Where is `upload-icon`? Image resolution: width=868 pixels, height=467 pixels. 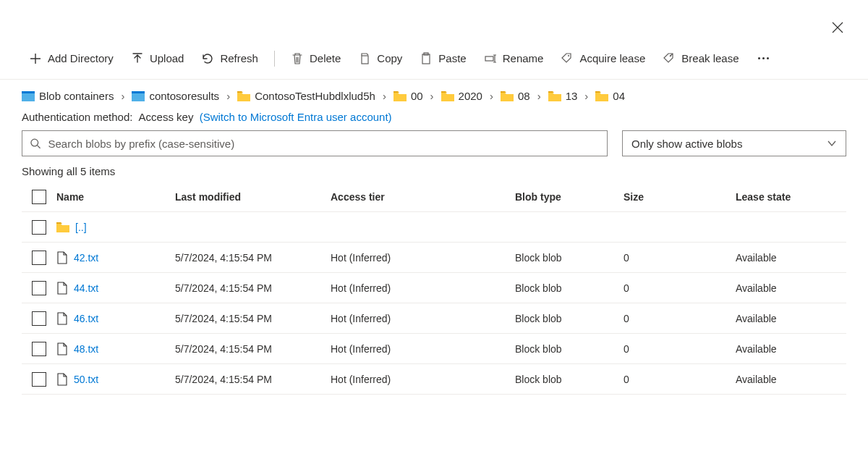
upload-icon is located at coordinates (137, 59).